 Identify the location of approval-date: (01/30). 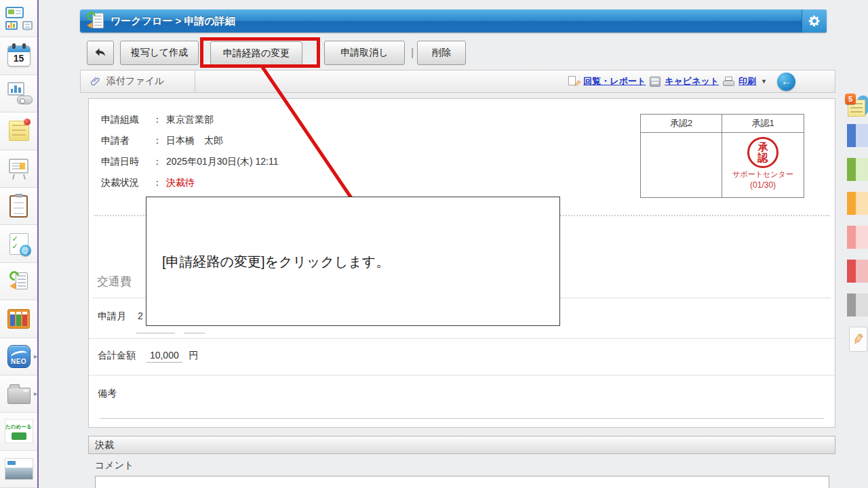
(763, 185).